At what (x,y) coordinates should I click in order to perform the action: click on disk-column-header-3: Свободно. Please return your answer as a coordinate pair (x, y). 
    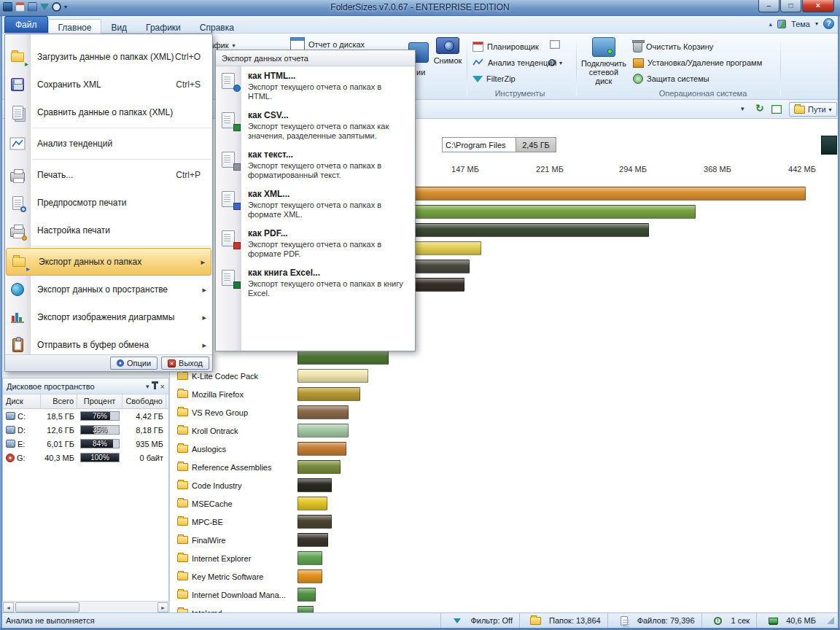
    Looking at the image, I should click on (144, 401).